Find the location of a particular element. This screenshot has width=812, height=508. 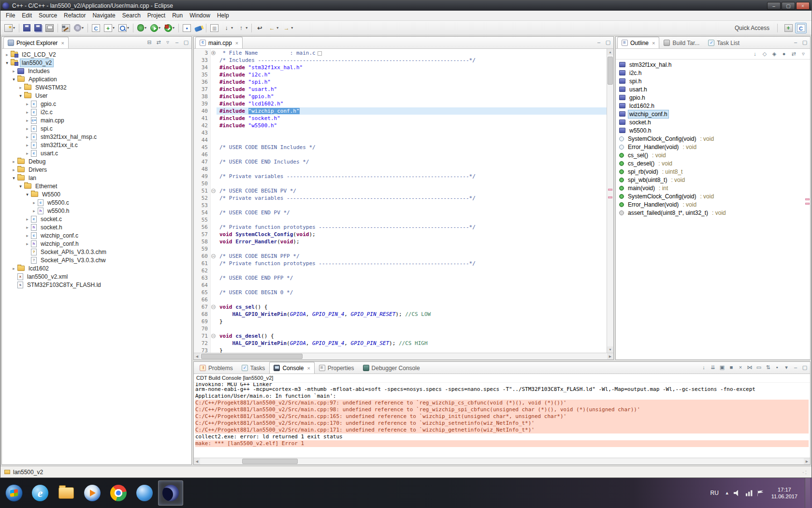

project-explorer-minimize-button: – is located at coordinates (177, 43).